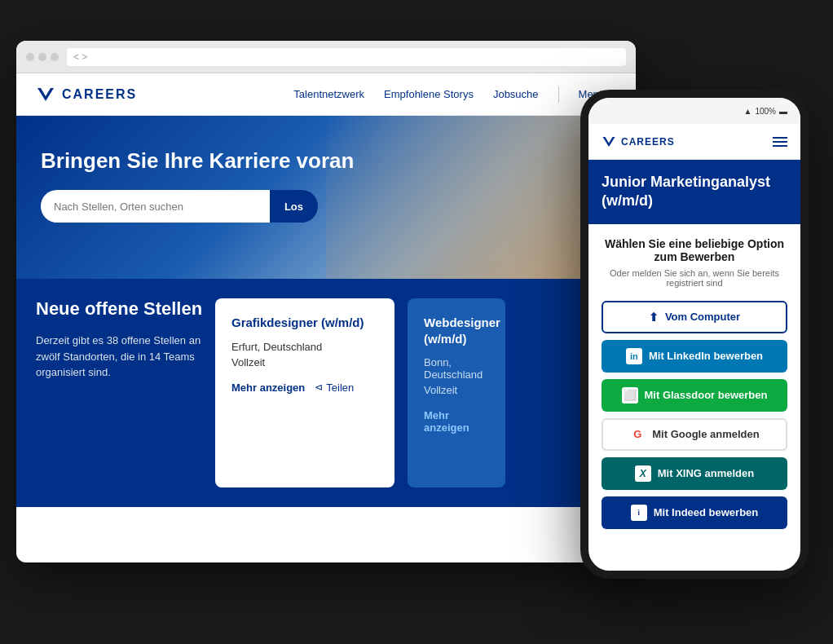 This screenshot has height=644, width=833. What do you see at coordinates (86, 95) in the screenshot?
I see `logo-area: CAREERS` at bounding box center [86, 95].